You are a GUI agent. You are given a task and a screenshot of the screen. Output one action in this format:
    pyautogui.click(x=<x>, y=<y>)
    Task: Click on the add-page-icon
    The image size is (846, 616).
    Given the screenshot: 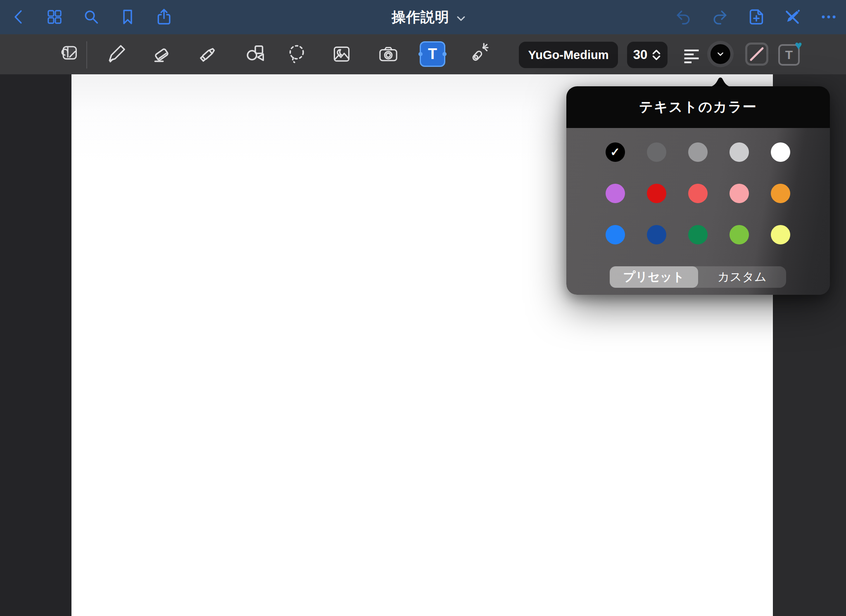 What is the action you would take?
    pyautogui.click(x=756, y=17)
    